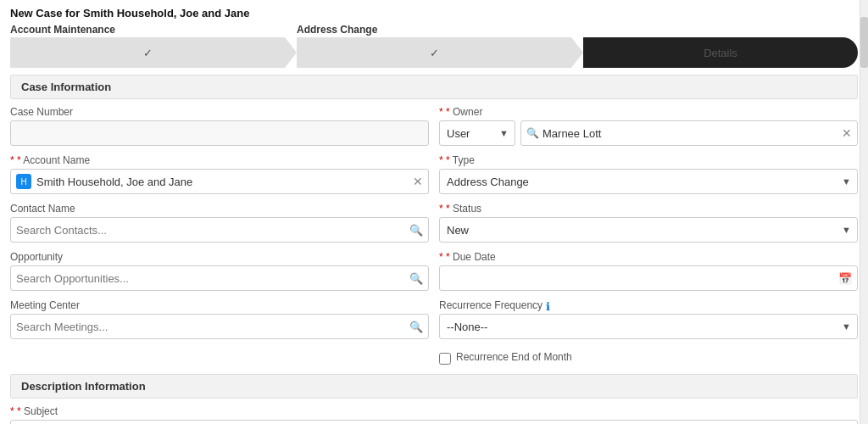 The width and height of the screenshot is (868, 424). I want to click on wizard-step-address-change: ✓, so click(434, 53).